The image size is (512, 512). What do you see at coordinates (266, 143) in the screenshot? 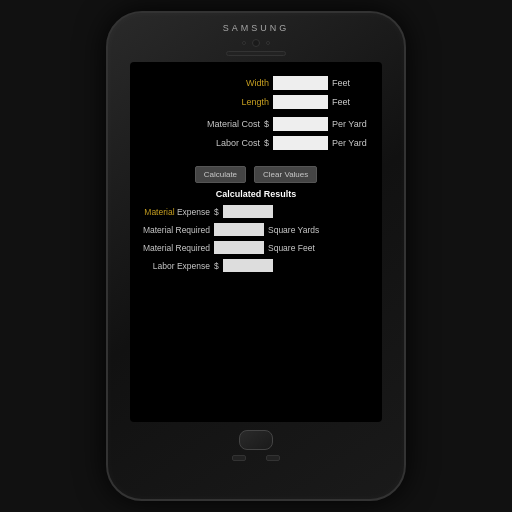
I see `labor-cost-prefix: $` at bounding box center [266, 143].